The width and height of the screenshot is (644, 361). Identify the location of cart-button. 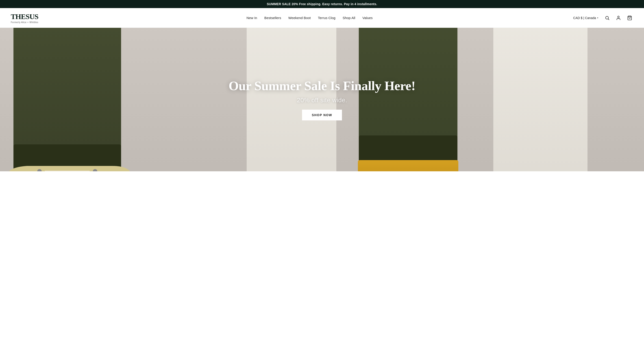
(630, 18).